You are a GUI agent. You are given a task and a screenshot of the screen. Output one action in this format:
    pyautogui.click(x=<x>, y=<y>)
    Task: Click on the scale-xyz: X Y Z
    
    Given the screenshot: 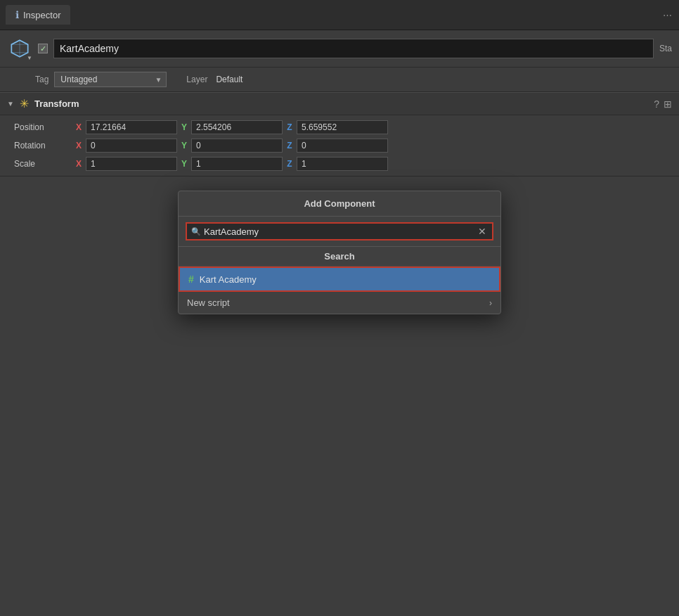 What is the action you would take?
    pyautogui.click(x=373, y=164)
    